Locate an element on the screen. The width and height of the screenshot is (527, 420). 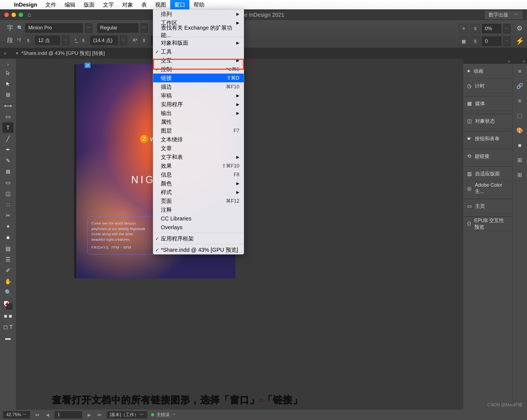
menu-item-样式: 样式▶ is located at coordinates (198, 192).